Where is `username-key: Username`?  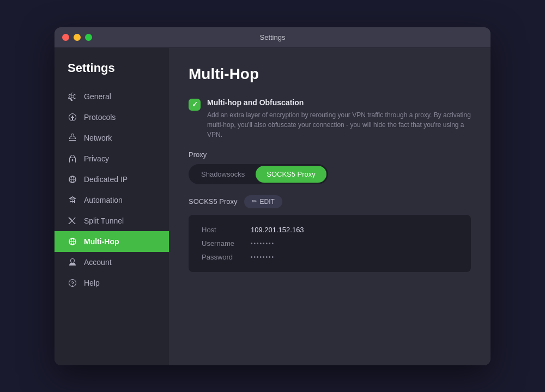 username-key: Username is located at coordinates (226, 243).